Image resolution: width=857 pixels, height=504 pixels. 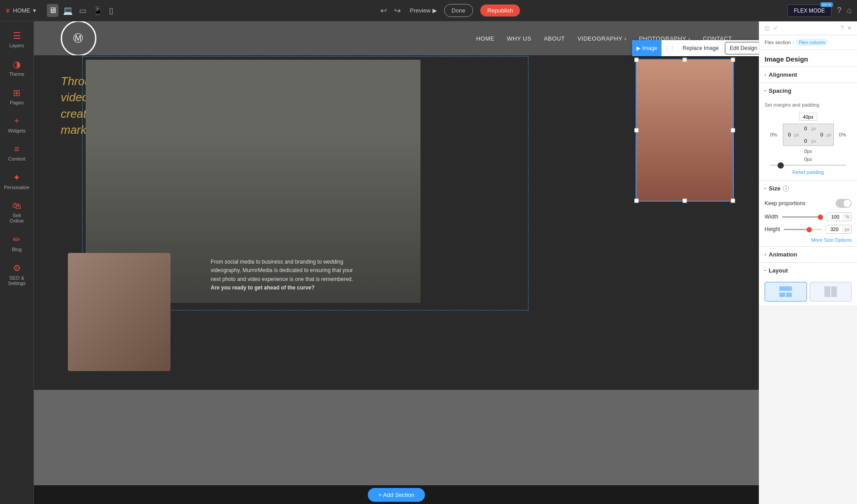 What do you see at coordinates (21, 11) in the screenshot?
I see `page-selector: ♛ HOME ▾` at bounding box center [21, 11].